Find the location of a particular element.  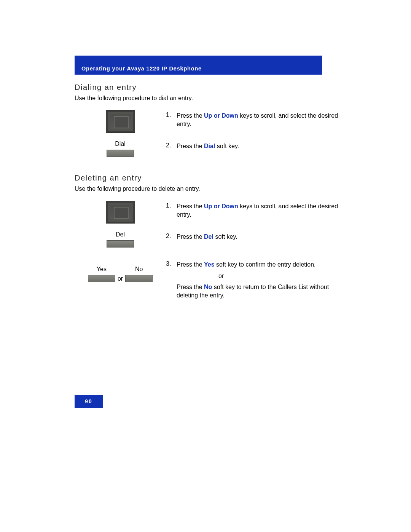

sub-or: or is located at coordinates (280, 276).